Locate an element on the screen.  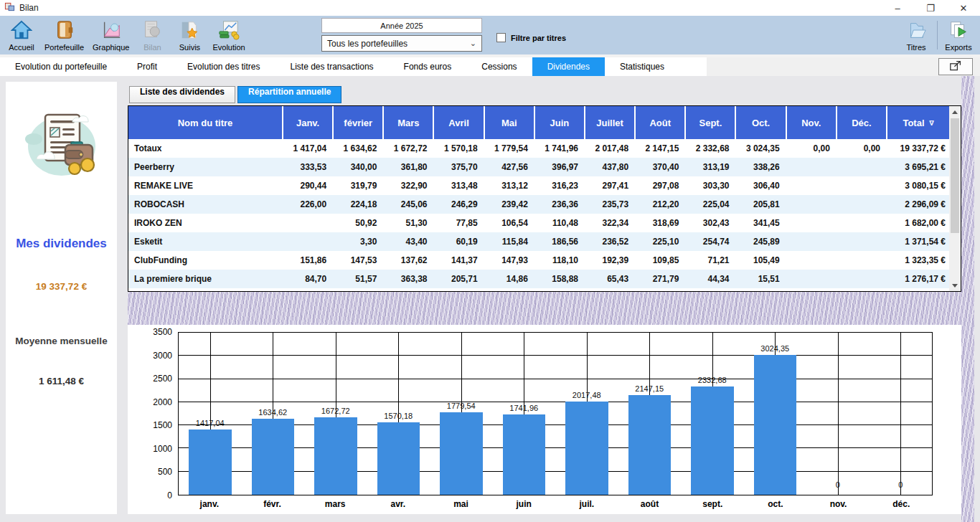
tab-statistiques: Statistiques is located at coordinates (642, 67).